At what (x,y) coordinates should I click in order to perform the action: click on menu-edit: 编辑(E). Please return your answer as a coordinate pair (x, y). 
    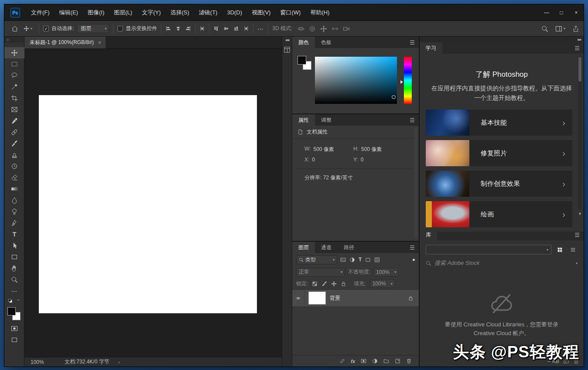
    Looking at the image, I should click on (69, 12).